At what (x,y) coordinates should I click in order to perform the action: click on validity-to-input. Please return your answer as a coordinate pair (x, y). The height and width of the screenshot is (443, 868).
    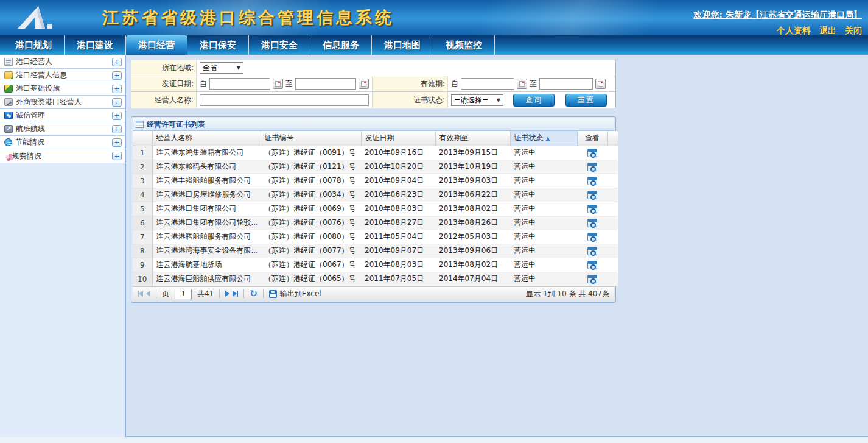
    Looking at the image, I should click on (566, 84).